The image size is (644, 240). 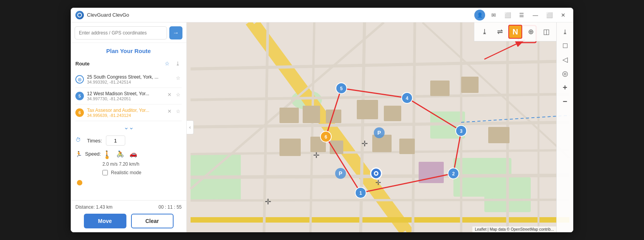 What do you see at coordinates (514, 229) in the screenshot?
I see `leaflet-attribution: Leaflet | Map data © OpenStreetMap contr…` at bounding box center [514, 229].